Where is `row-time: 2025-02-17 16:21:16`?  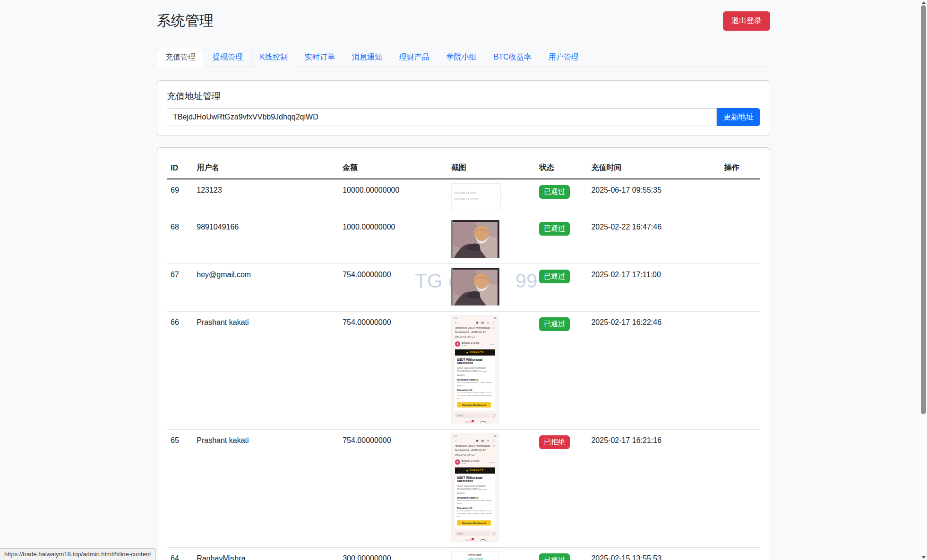
row-time: 2025-02-17 16:21:16 is located at coordinates (654, 489).